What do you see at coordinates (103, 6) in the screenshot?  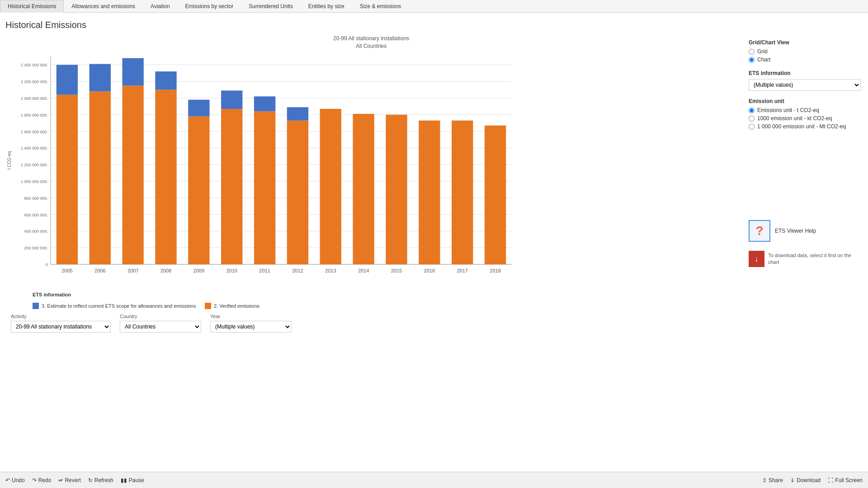 I see `tab-allowances-emissions: Allowances and emissions` at bounding box center [103, 6].